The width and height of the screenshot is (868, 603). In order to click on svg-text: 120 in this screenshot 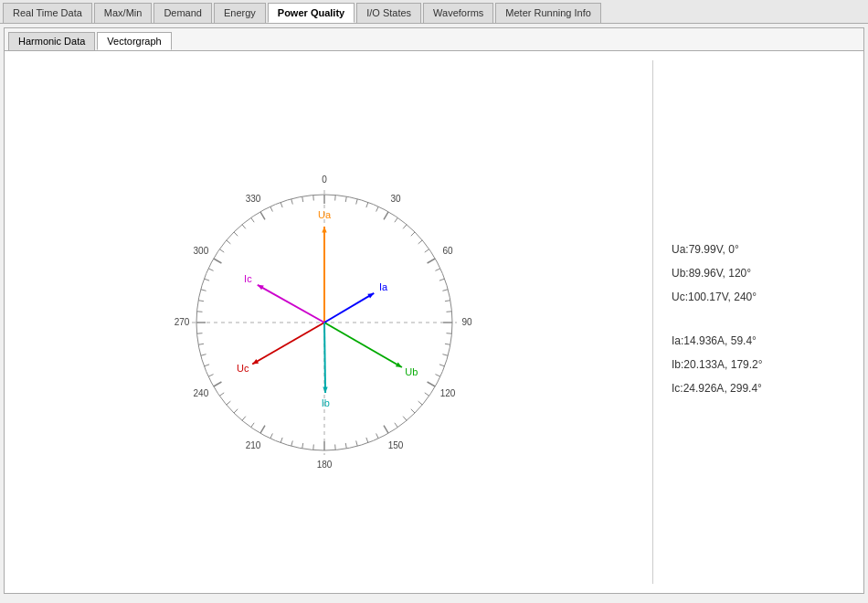, I will do `click(448, 393)`.